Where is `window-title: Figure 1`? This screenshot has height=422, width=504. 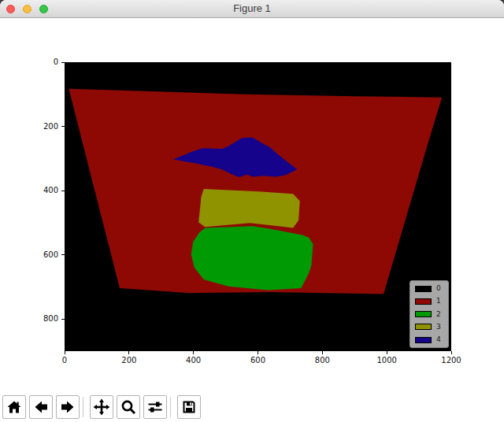 window-title: Figure 1 is located at coordinates (252, 8).